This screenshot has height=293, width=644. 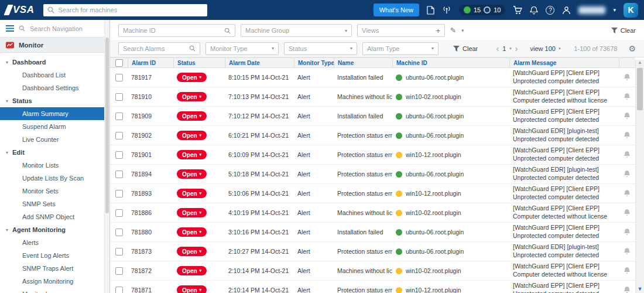 I want to click on col-alarm-message: Alarm Message, so click(x=564, y=63).